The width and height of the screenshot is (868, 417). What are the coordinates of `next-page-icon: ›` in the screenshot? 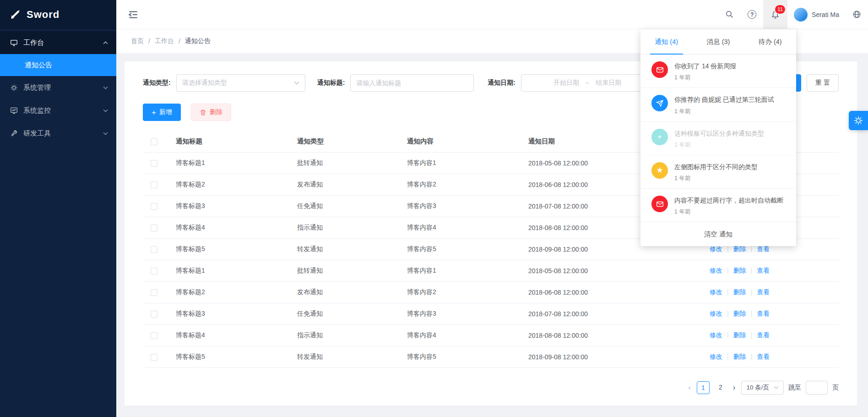 It's located at (734, 388).